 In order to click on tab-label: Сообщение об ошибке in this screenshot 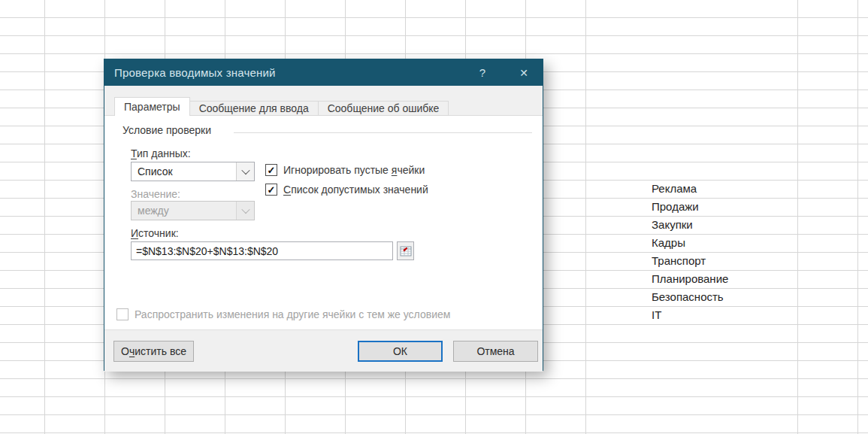, I will do `click(383, 108)`.